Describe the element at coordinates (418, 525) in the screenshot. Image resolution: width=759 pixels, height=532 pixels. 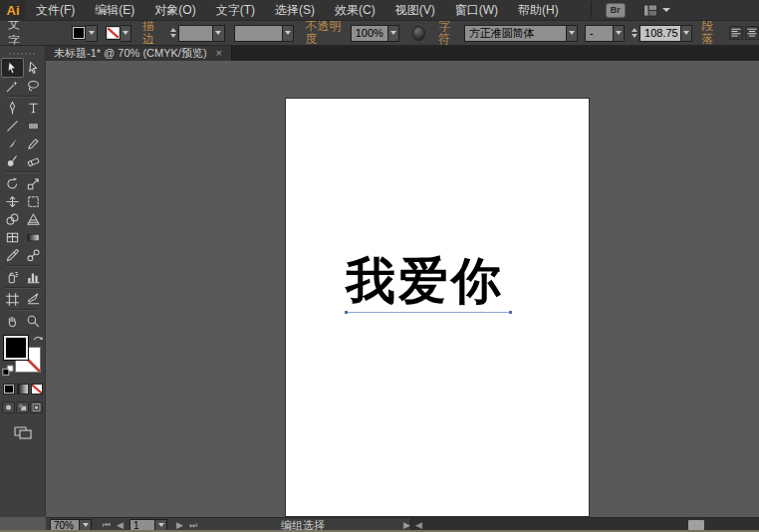
I see `scroll-left-icon: ◀` at that location.